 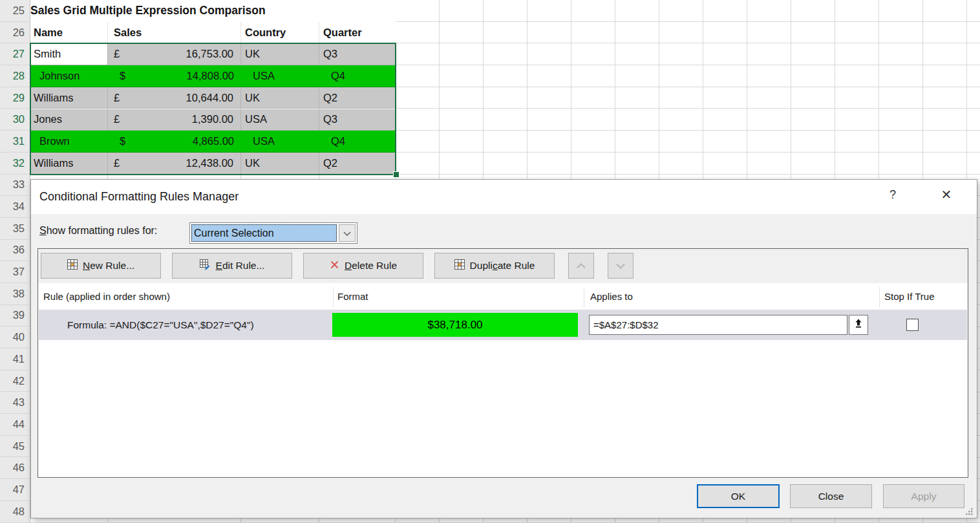 What do you see at coordinates (123, 76) in the screenshot?
I see `currency-symbol: $` at bounding box center [123, 76].